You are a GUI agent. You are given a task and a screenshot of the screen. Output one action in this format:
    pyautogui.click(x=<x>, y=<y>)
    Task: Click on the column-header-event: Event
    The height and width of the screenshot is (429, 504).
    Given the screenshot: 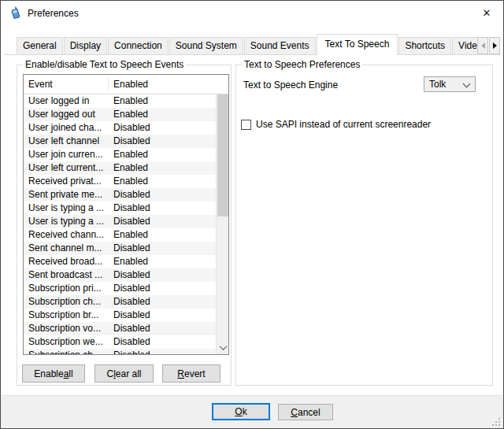 What is the action you would take?
    pyautogui.click(x=41, y=84)
    